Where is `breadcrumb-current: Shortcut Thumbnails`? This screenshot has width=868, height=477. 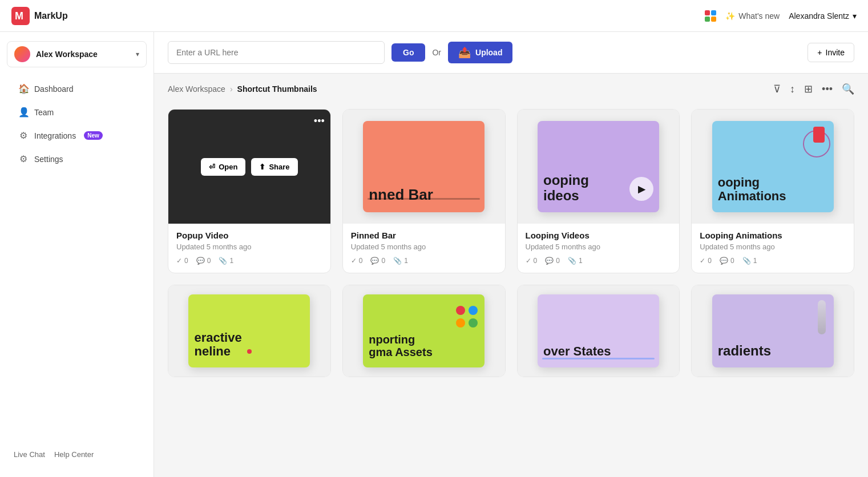 breadcrumb-current: Shortcut Thumbnails is located at coordinates (277, 89).